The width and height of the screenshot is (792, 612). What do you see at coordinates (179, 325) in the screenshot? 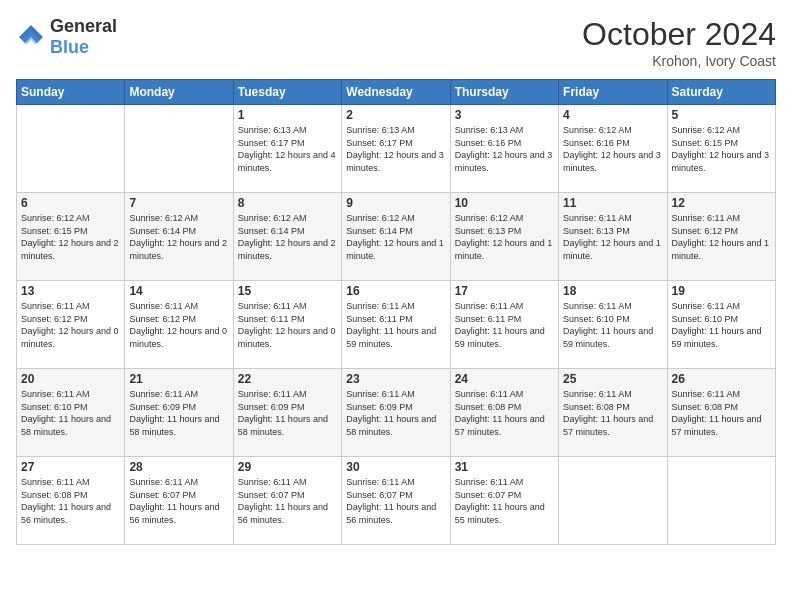
I see `cell-w3-d2: 14Sunrise: 6:11 AM Sunset: 6:12 PM Dayli…` at bounding box center [179, 325].